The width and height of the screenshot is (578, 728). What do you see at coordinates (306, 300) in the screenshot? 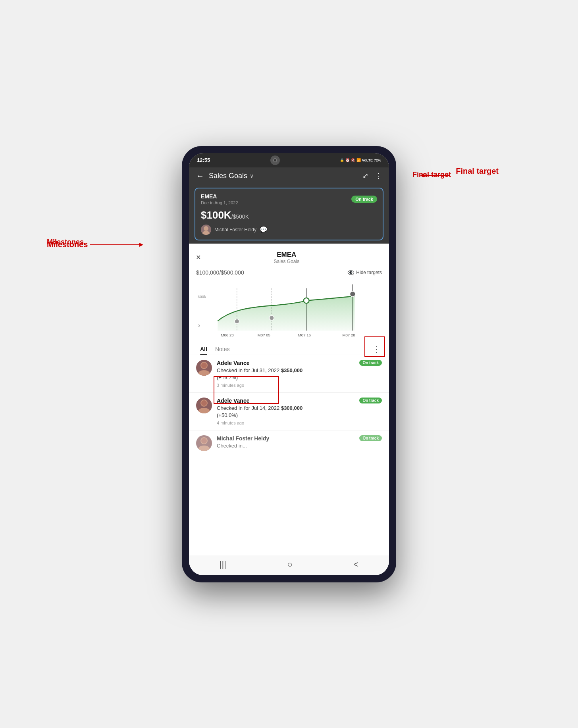
I see `current-dot` at bounding box center [306, 300].